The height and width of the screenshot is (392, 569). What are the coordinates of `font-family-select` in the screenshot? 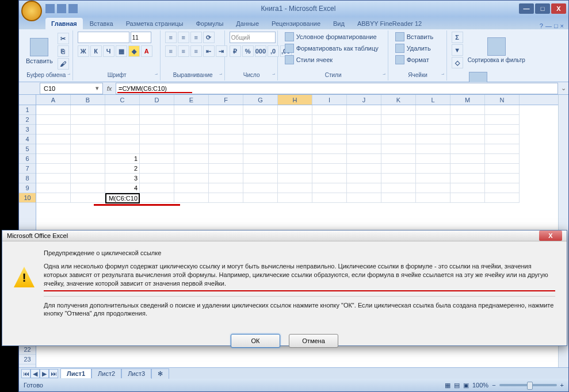 It's located at (104, 37).